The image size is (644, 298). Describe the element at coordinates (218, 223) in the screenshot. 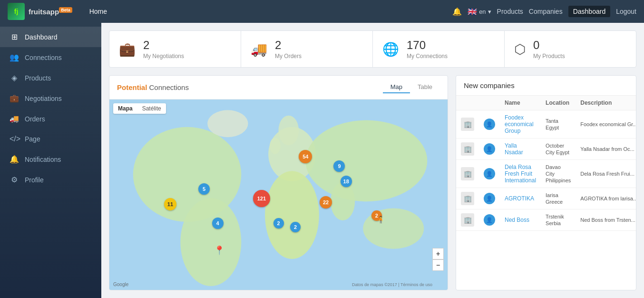

I see `map-cluster: 4` at that location.